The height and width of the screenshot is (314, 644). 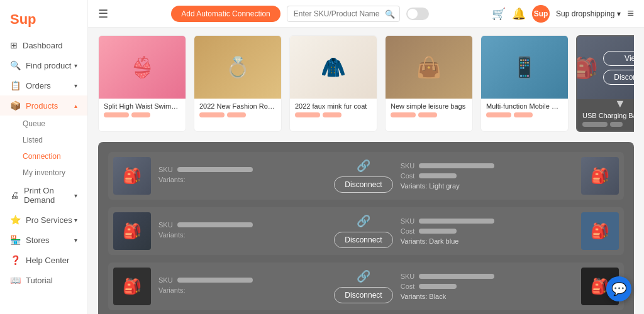 What do you see at coordinates (616, 68) in the screenshot?
I see `product-card-actions: View Disconnect` at bounding box center [616, 68].